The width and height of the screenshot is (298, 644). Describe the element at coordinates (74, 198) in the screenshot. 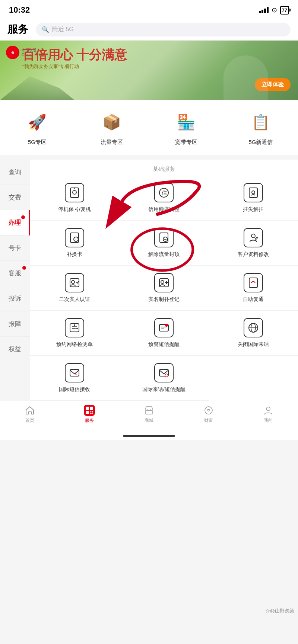

I see `service-suspend: 停机保号/复机` at that location.